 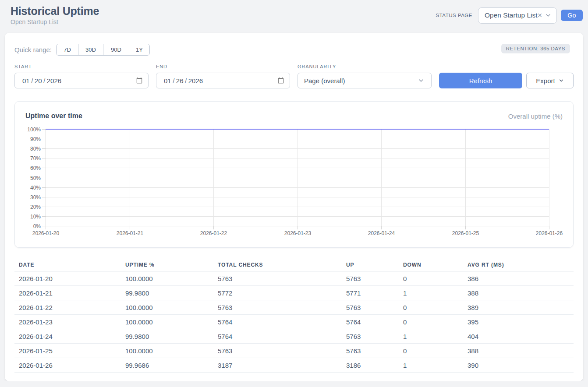 I want to click on table-cell: 2026-01-23, so click(x=67, y=322).